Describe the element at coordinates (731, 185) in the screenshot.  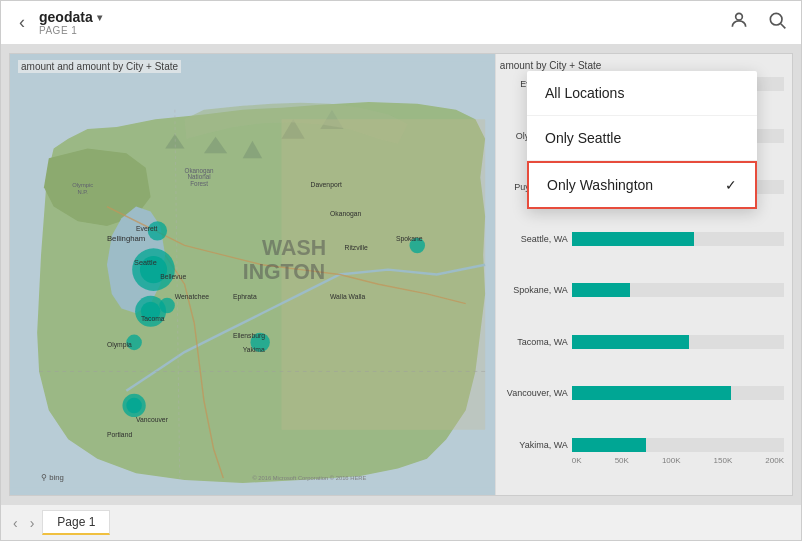
I see `checkmark-icon: ✓` at that location.